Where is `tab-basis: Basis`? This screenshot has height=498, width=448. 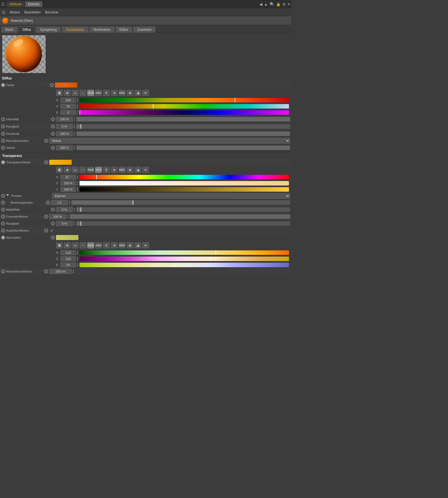 tab-basis: Basis is located at coordinates (10, 30).